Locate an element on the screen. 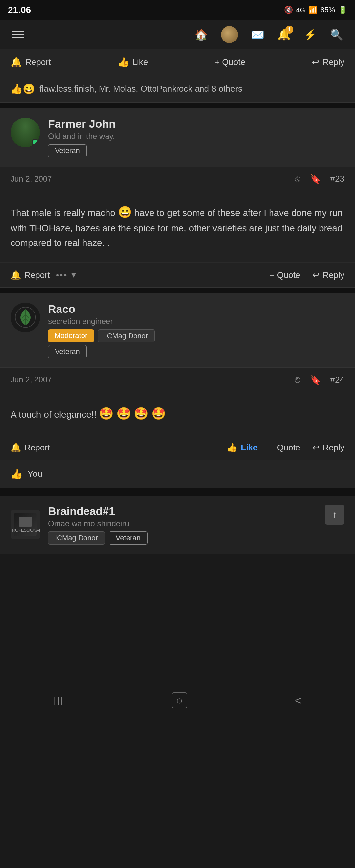 The width and height of the screenshot is (355, 868). braindead-username: Braindead#1 is located at coordinates (197, 511).